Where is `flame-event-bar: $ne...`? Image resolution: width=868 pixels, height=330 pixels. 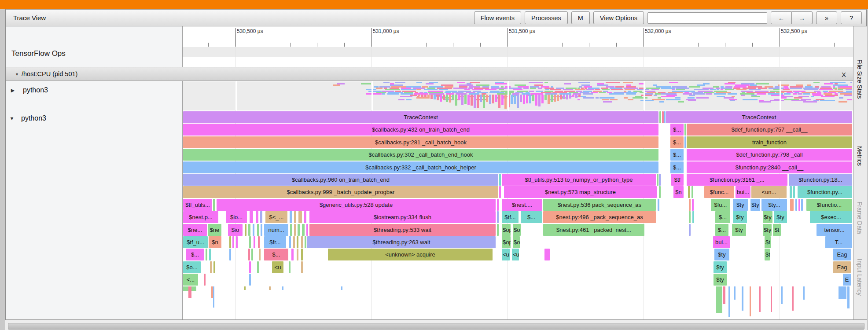 flame-event-bar: $ne... is located at coordinates (195, 230).